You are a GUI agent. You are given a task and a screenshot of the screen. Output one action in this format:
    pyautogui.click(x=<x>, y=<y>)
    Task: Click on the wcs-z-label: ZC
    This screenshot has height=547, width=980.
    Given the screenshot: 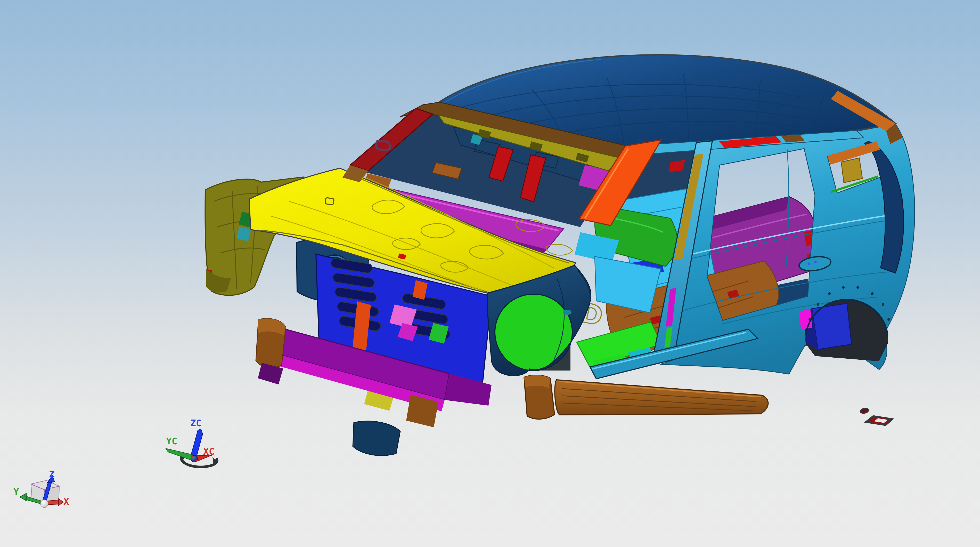 What is the action you would take?
    pyautogui.click(x=196, y=423)
    